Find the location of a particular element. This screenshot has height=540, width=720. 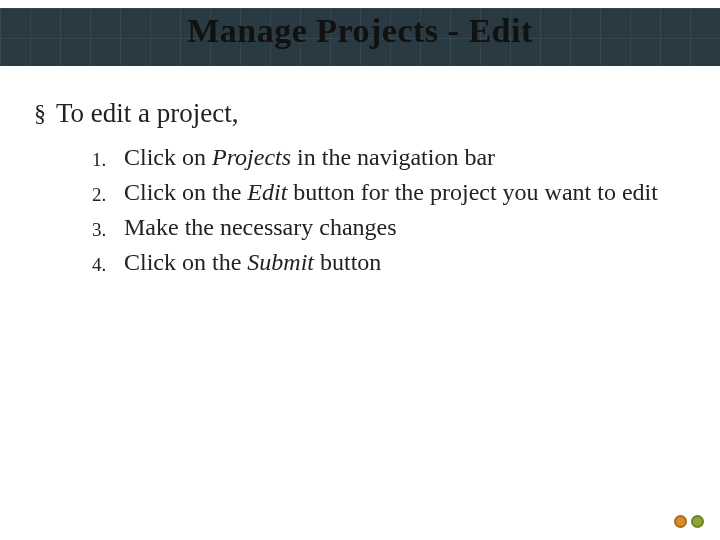

list-number: 4. is located at coordinates (108, 264).